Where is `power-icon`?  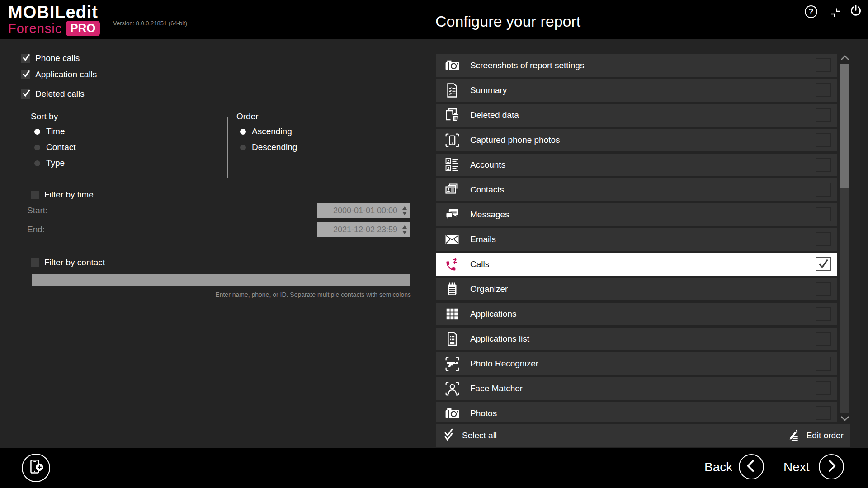
power-icon is located at coordinates (856, 12).